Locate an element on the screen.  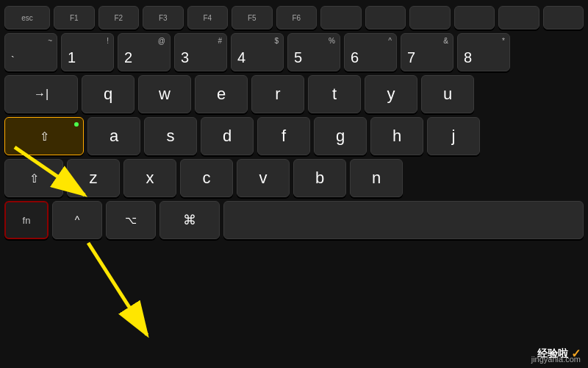
key-1-main: 1 is located at coordinates (72, 57).